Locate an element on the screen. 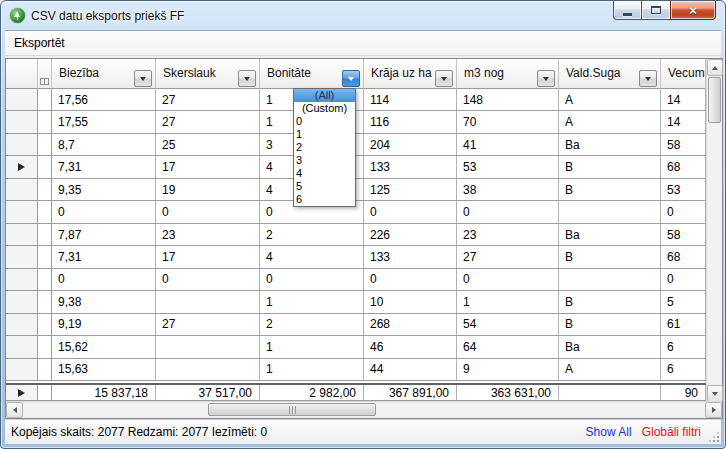 The image size is (726, 449). cell-biez-ba: 15,63 is located at coordinates (104, 370).